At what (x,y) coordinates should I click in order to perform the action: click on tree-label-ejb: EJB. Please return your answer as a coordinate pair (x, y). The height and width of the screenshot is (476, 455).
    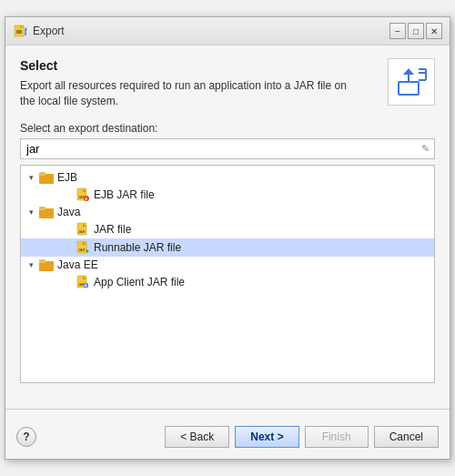
    Looking at the image, I should click on (67, 177).